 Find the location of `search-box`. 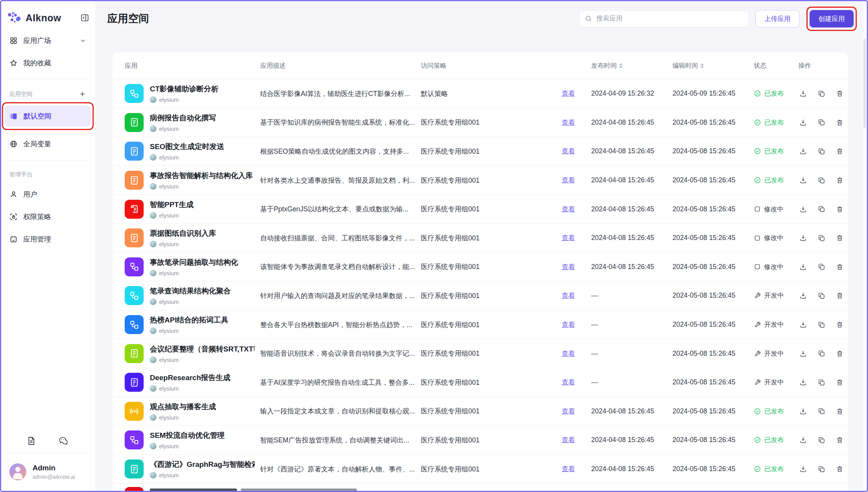

search-box is located at coordinates (664, 19).